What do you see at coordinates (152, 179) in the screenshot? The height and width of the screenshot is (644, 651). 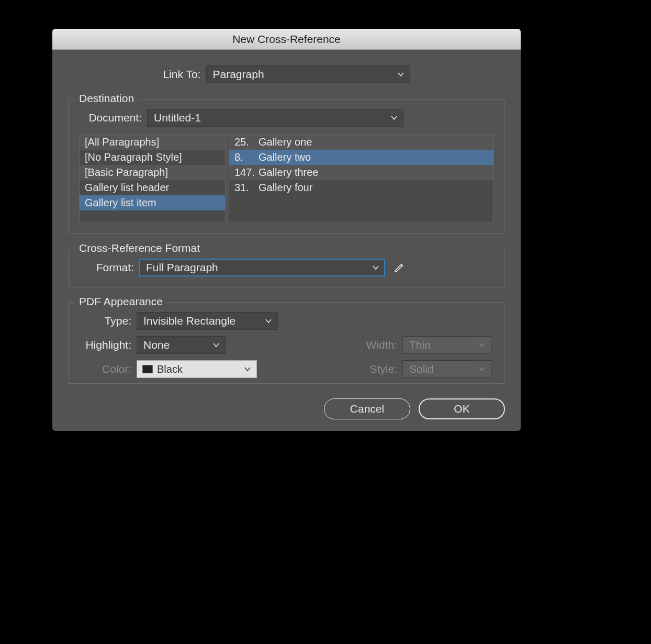 I see `paragraph-styles-list: [All Paragraphs] [No Paragraph Style] [B…` at bounding box center [152, 179].